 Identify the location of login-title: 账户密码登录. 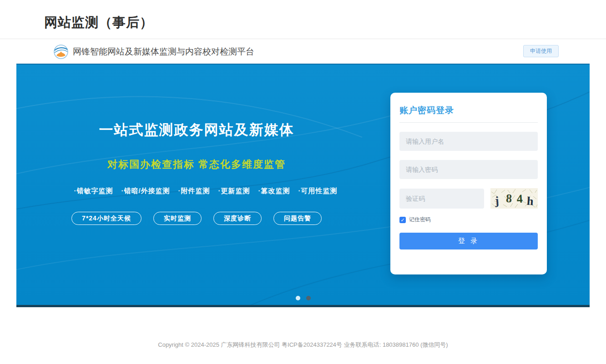
(469, 110).